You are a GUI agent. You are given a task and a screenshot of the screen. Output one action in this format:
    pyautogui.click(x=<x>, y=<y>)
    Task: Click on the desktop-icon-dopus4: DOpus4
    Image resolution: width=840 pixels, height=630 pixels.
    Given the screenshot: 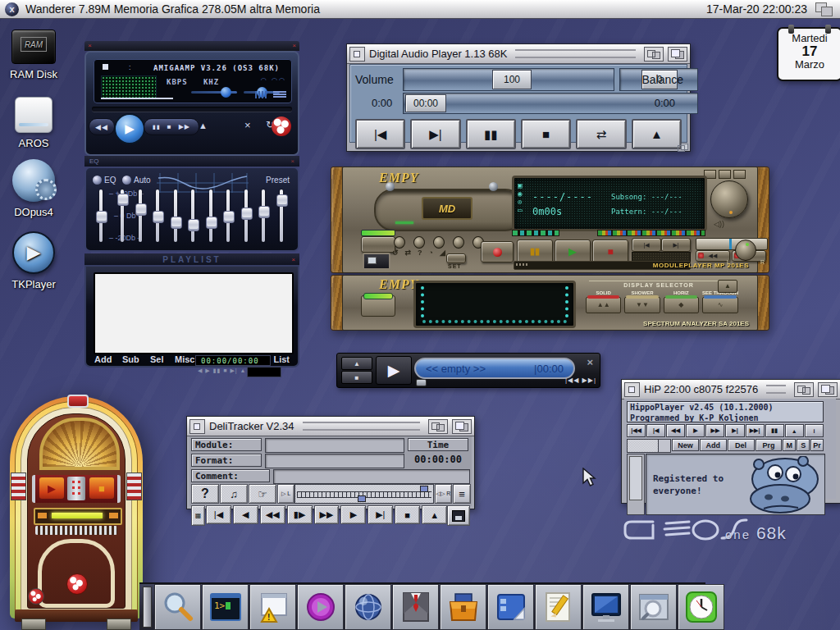 What is the action you would take?
    pyautogui.click(x=34, y=189)
    